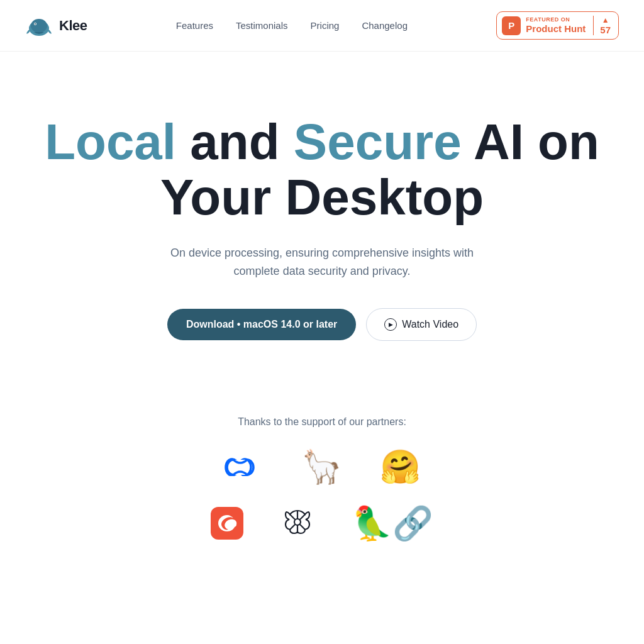 The width and height of the screenshot is (644, 644). I want to click on logo: Klee, so click(56, 26).